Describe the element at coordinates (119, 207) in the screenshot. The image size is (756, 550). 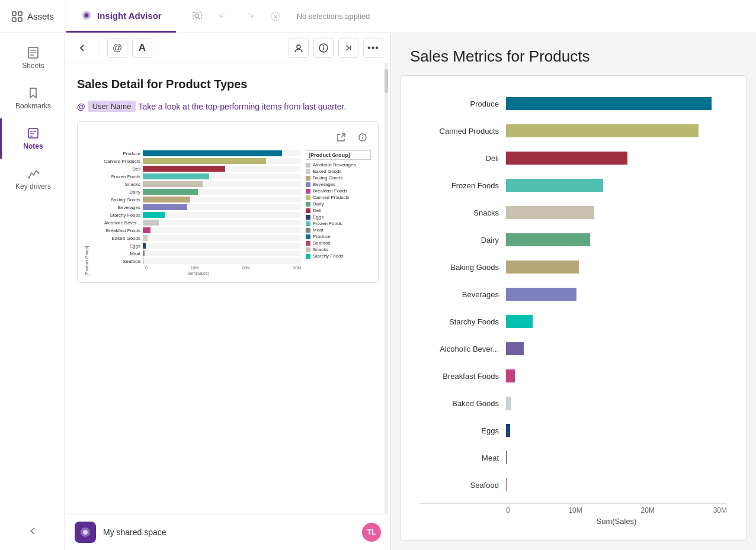
I see `small-bar-label: Beverages` at that location.